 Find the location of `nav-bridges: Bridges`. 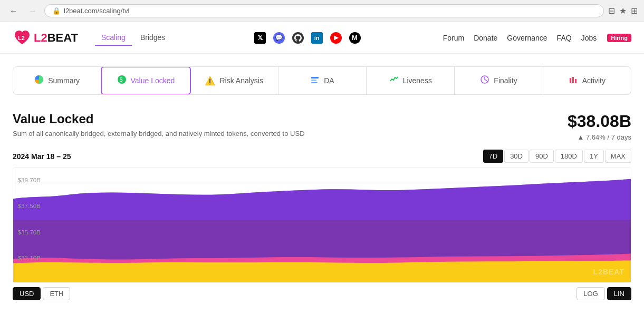

nav-bridges: Bridges is located at coordinates (153, 38).